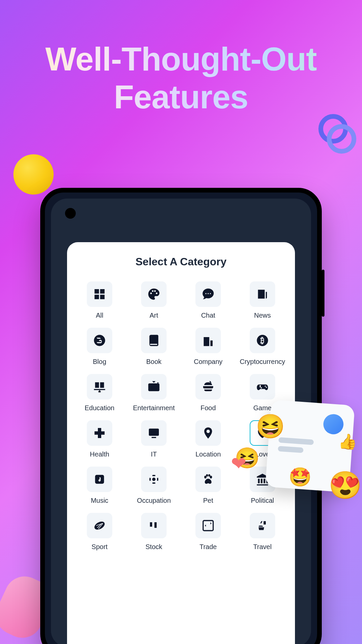 Image resolution: width=362 pixels, height=644 pixels. What do you see at coordinates (100, 294) in the screenshot?
I see `grid-icon` at bounding box center [100, 294].